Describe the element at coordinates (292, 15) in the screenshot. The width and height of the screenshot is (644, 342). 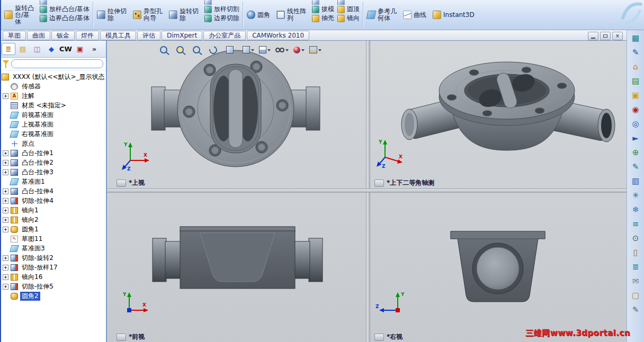
I see `linear-pattern-button: 线性阵列` at that location.